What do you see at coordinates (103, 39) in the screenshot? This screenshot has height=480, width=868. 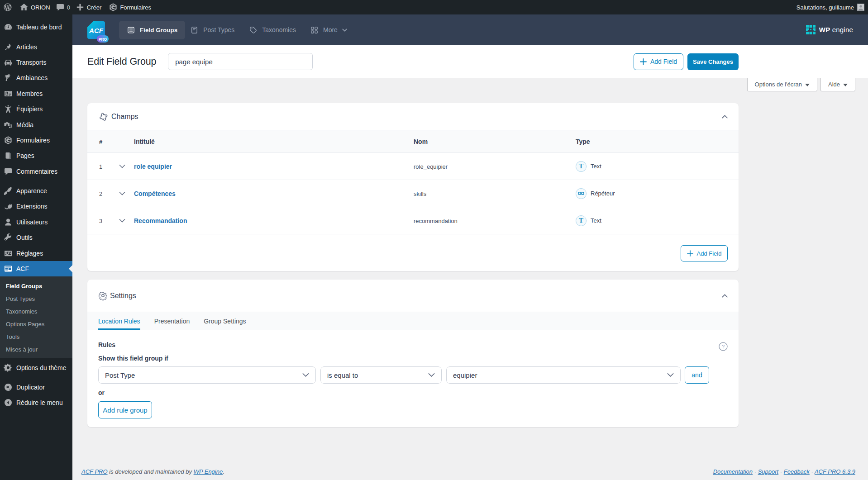 I see `svg-text: PRO` at bounding box center [103, 39].